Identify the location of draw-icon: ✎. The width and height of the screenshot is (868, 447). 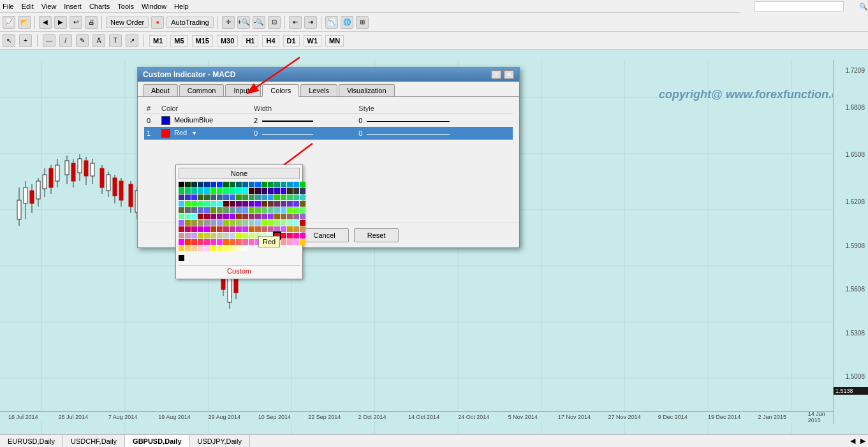
(82, 41).